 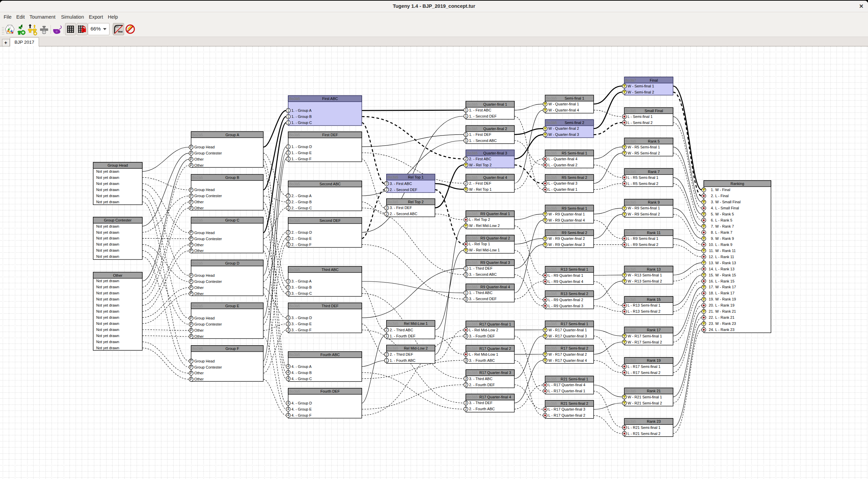 What do you see at coordinates (302, 324) in the screenshot?
I see `svg-text: 3. - Group E` at bounding box center [302, 324].